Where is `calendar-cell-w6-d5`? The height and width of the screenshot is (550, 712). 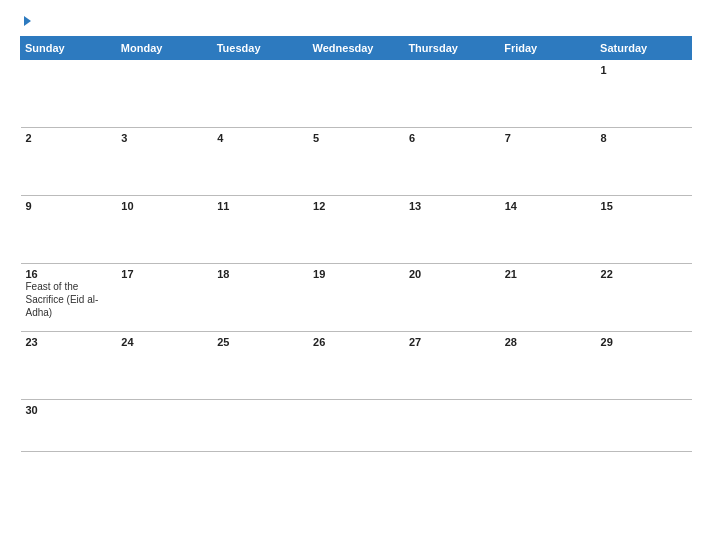
calendar-cell-w6-d5 is located at coordinates (452, 426).